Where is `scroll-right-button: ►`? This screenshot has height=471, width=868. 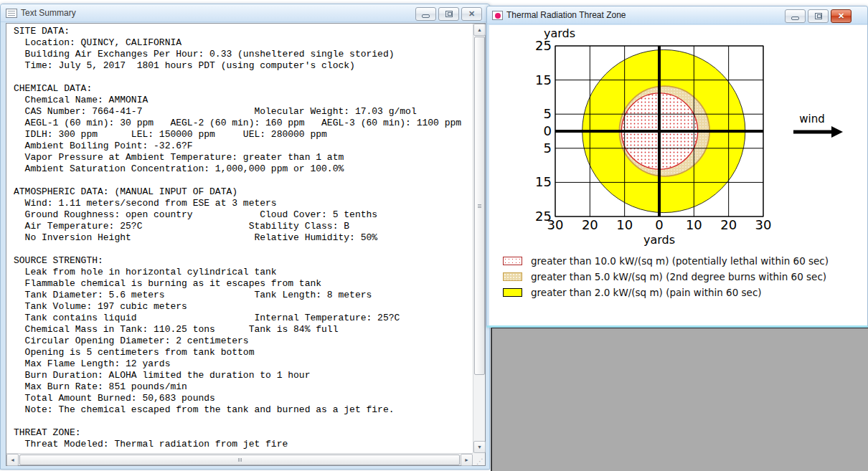 scroll-right-button: ► is located at coordinates (466, 460).